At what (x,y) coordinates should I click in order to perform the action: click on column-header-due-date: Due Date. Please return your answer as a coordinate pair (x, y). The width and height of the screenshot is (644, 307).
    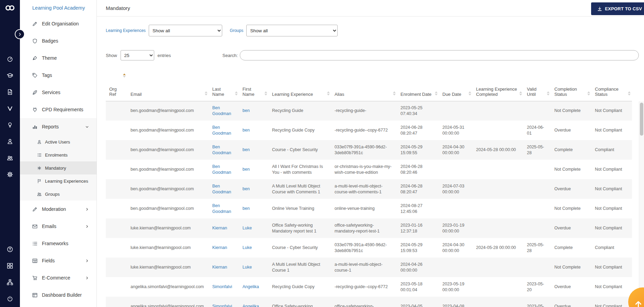
    Looking at the image, I should click on (456, 85).